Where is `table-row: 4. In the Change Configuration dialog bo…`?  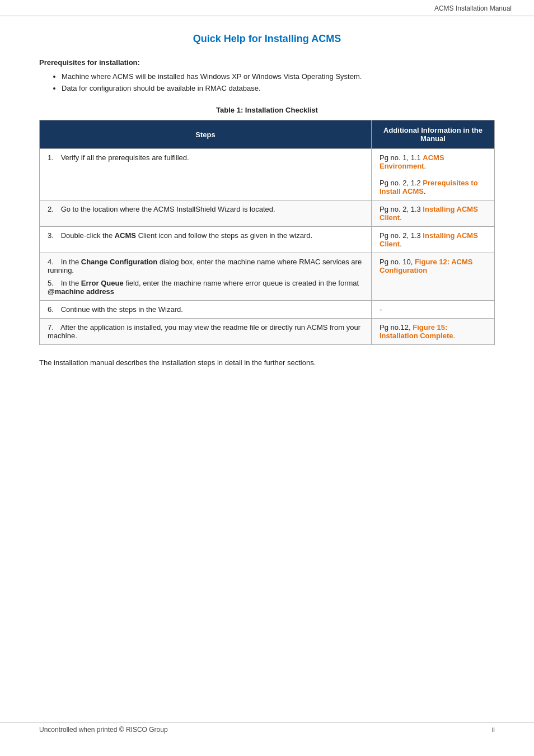
table-row: 4. In the Change Configuration dialog bo… is located at coordinates (268, 277).